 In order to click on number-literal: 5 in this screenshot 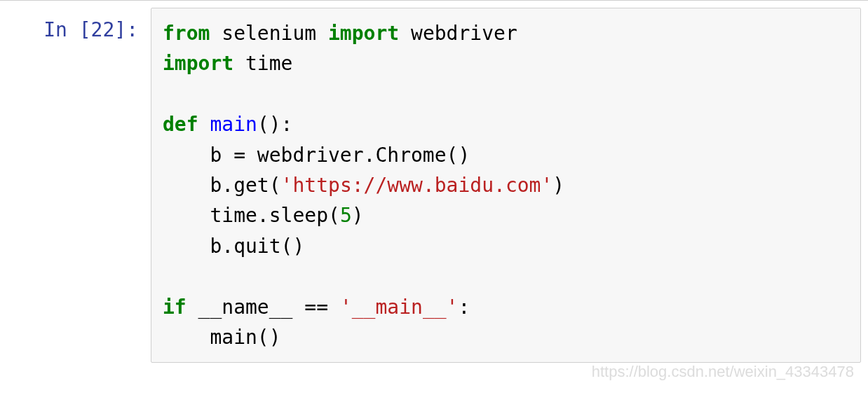, I will do `click(346, 216)`.